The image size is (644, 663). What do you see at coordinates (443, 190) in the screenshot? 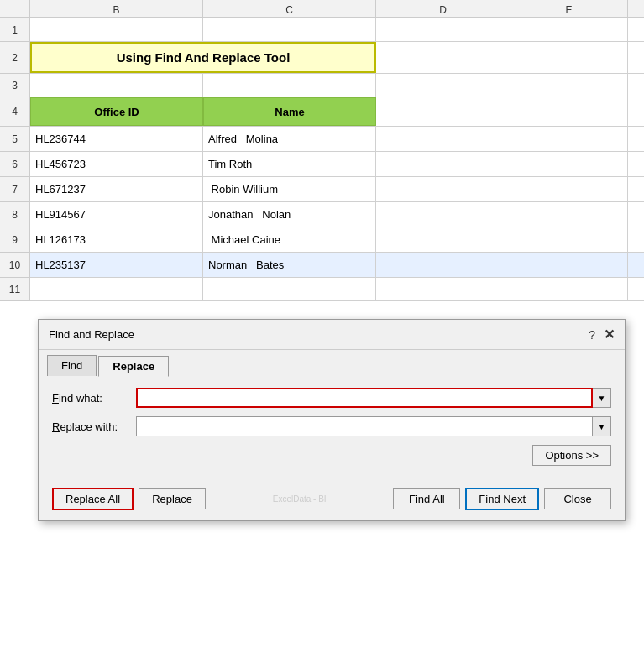
I see `cell-d7` at bounding box center [443, 190].